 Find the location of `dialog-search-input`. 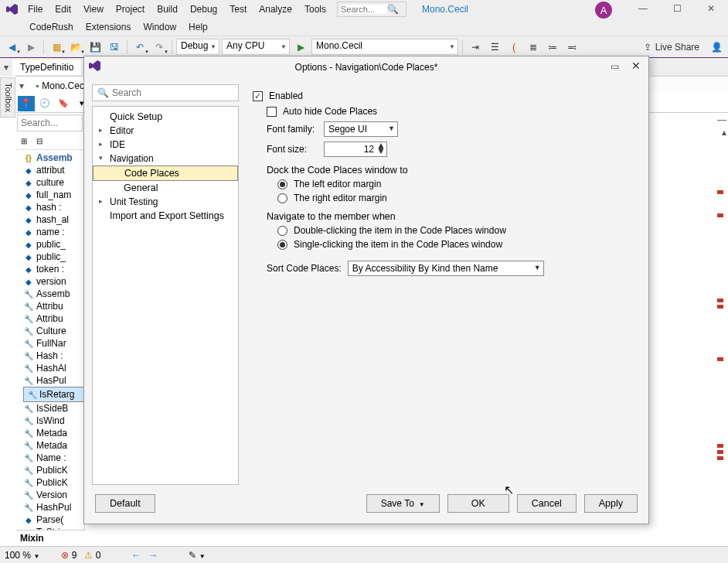

dialog-search-input is located at coordinates (173, 93).